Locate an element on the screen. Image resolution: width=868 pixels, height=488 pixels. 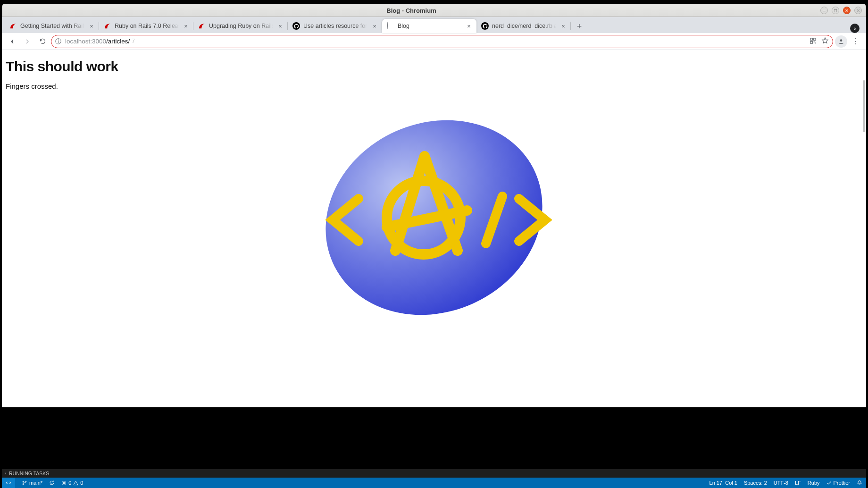
close-window-button: ✕ is located at coordinates (847, 10).